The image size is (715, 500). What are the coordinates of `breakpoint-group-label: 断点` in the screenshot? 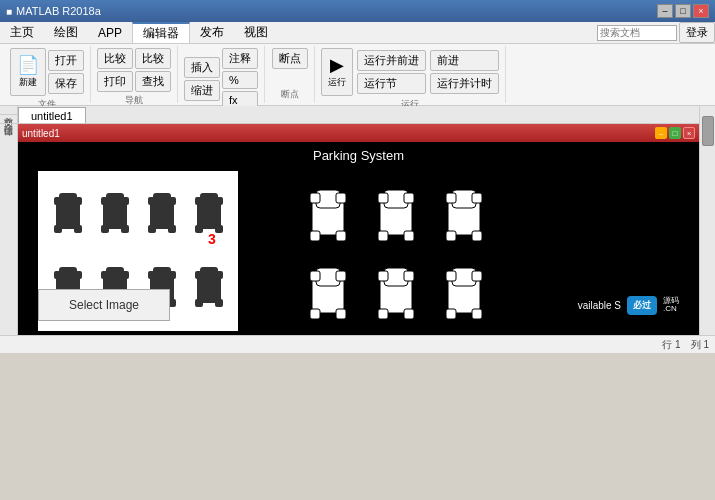 It's located at (290, 94).